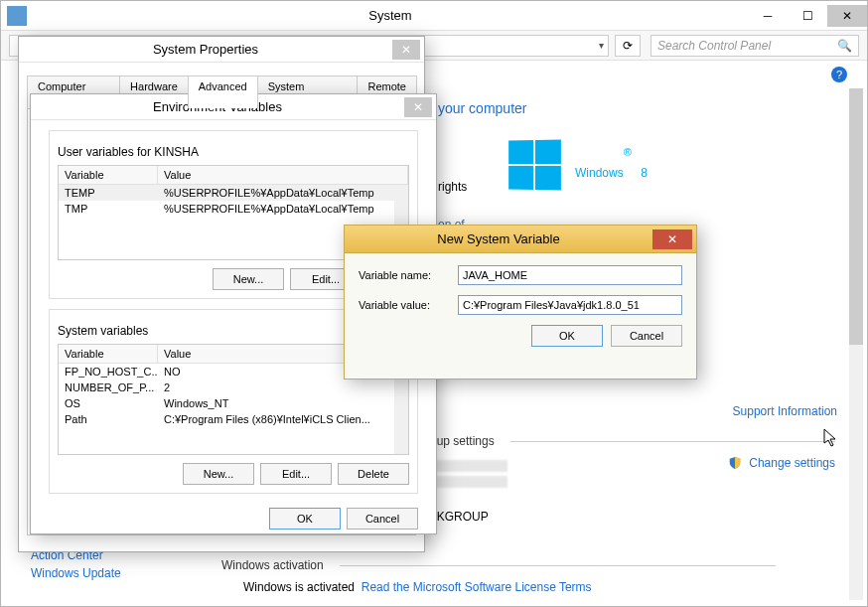 The image size is (868, 607). Describe the element at coordinates (233, 152) in the screenshot. I see `user-variables-label: User variables for KINSHA` at that location.